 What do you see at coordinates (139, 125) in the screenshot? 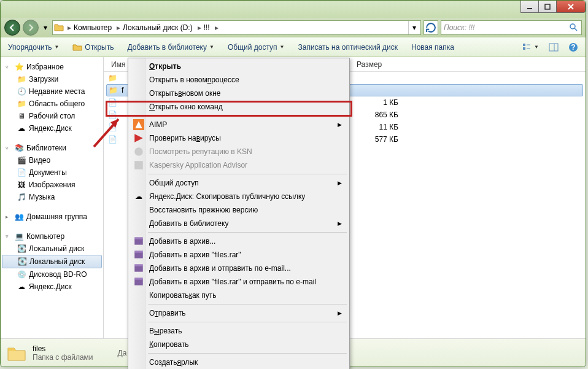
I see `aimp-icon` at bounding box center [139, 125].